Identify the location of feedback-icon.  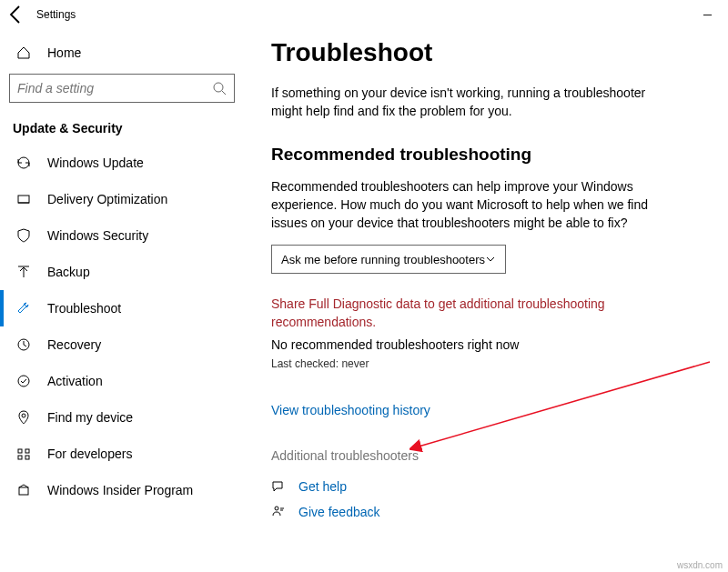
(278, 512).